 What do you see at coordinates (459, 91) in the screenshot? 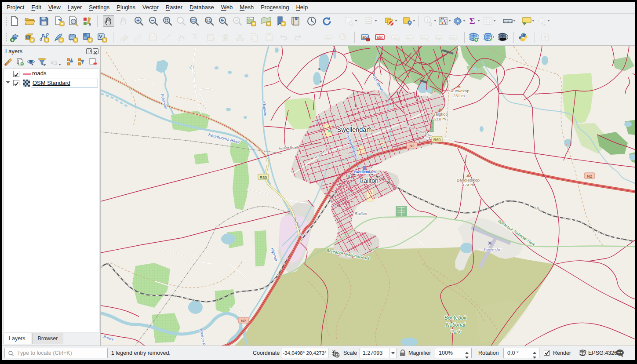
I see `svg-text: Skurwekop` at bounding box center [459, 91].